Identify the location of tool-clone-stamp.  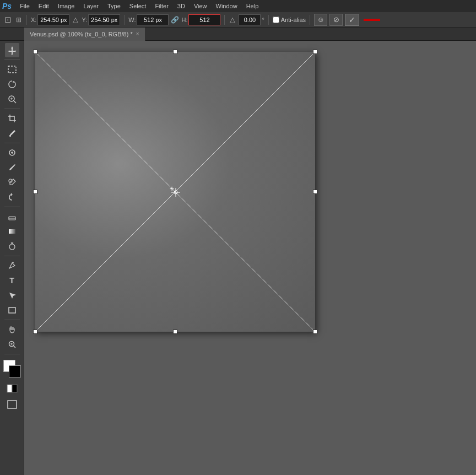
(12, 182).